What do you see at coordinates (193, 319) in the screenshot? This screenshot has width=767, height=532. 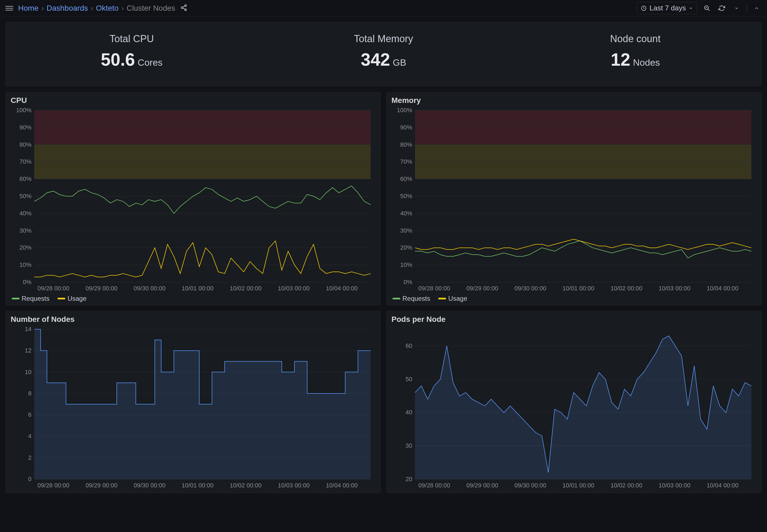 I see `panel-title: Number of Nodes` at bounding box center [193, 319].